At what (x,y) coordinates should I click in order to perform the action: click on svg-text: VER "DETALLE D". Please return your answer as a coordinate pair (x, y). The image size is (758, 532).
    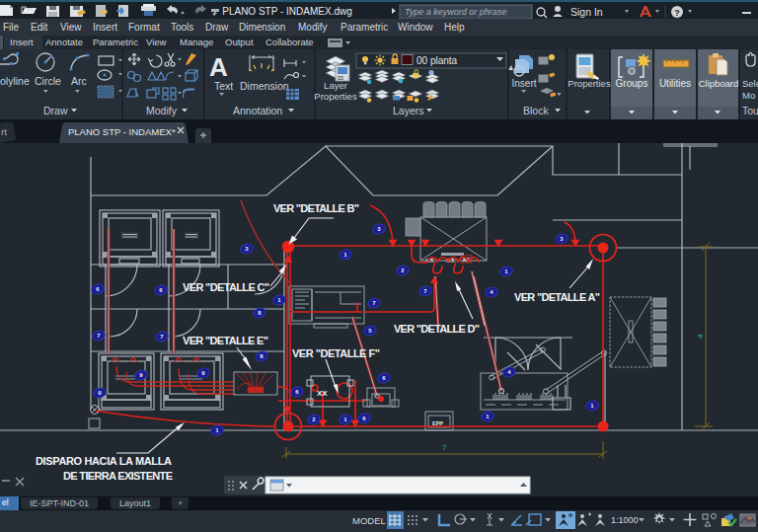
    Looking at the image, I should click on (436, 329).